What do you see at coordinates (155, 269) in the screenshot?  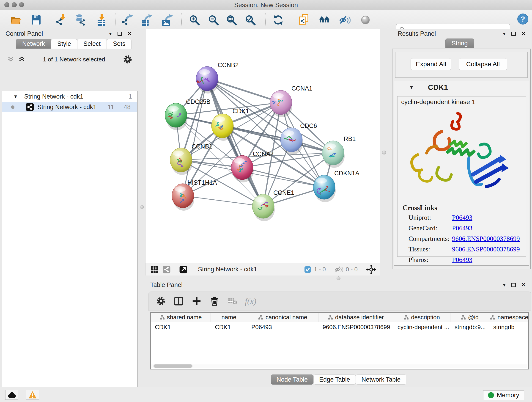 I see `grid-view-icon` at bounding box center [155, 269].